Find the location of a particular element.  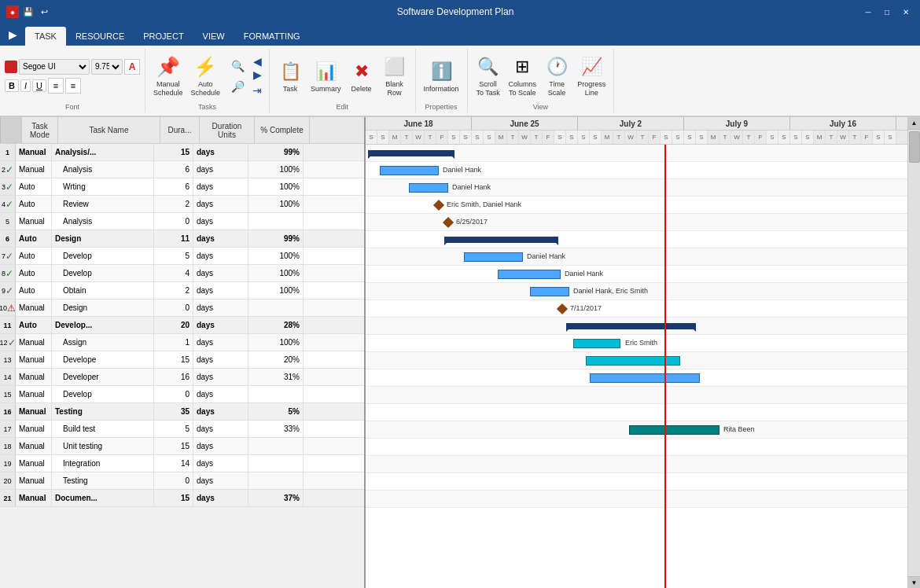

cell-dur: 2 is located at coordinates (174, 204).